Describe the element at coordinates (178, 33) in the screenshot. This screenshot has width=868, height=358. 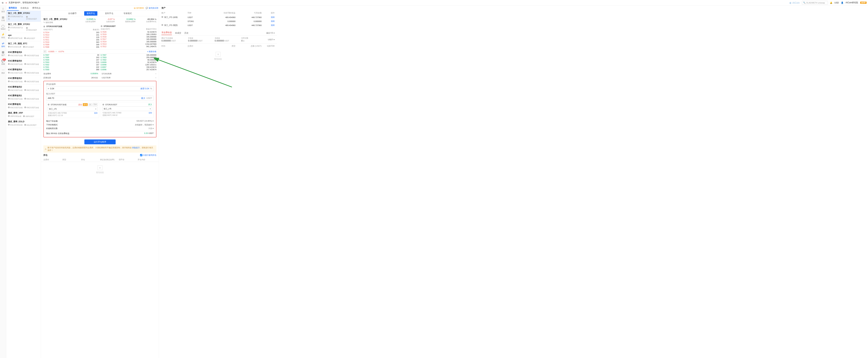
I see `pnl-tab-1: 未成交` at that location.